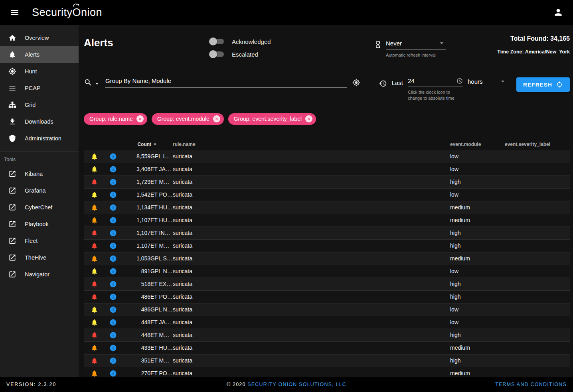  Describe the element at coordinates (327, 169) in the screenshot. I see `table-row: 3,406ET JA3 Hash - Possible Malware - Va…` at that location.